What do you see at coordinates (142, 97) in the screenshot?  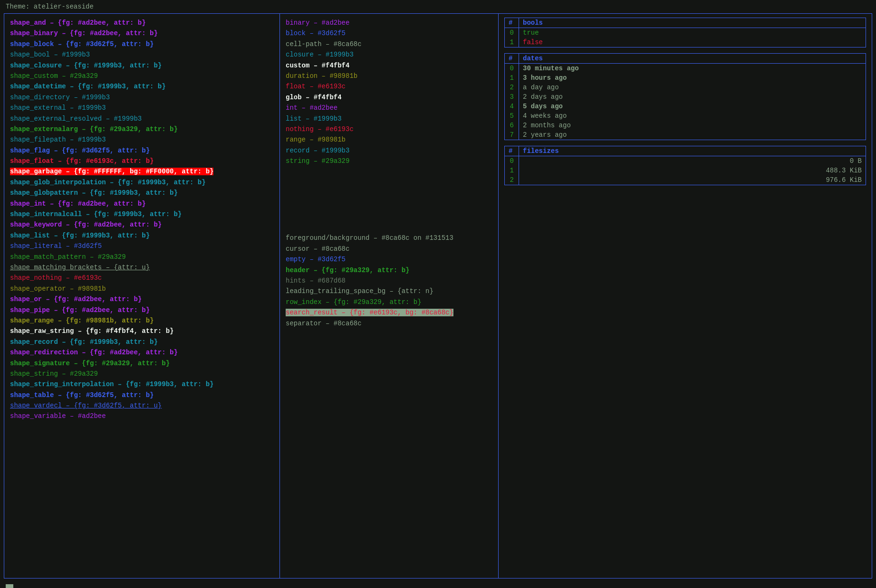 I see `list-item: shape_directory – #1999b3` at bounding box center [142, 97].